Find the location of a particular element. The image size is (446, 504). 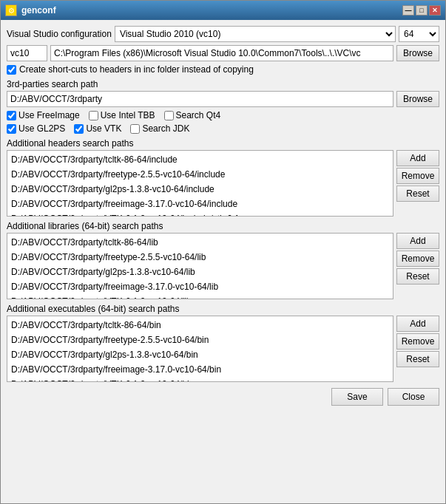

search-qt4-checkbox is located at coordinates (169, 115).